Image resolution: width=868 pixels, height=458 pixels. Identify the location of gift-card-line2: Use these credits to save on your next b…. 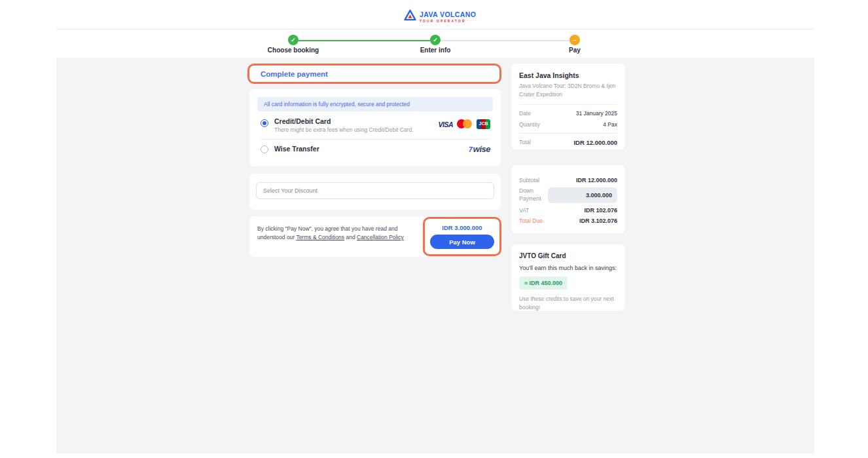
(568, 303).